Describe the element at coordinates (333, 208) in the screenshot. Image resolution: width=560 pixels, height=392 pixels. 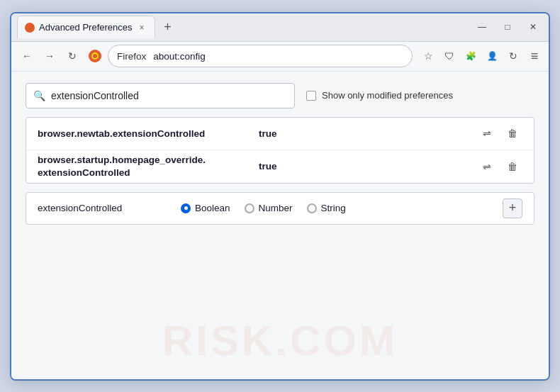
I see `string-label: String` at that location.